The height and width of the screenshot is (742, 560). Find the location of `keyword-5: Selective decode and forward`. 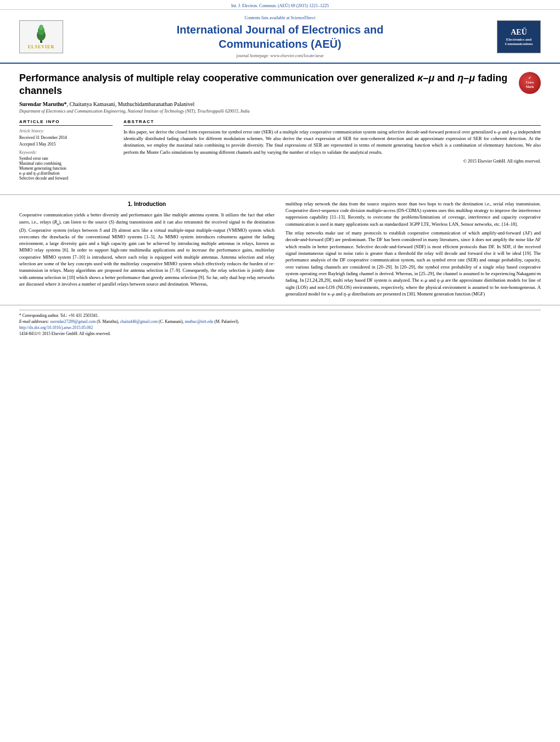

keyword-5: Selective decode and forward is located at coordinates (66, 178).